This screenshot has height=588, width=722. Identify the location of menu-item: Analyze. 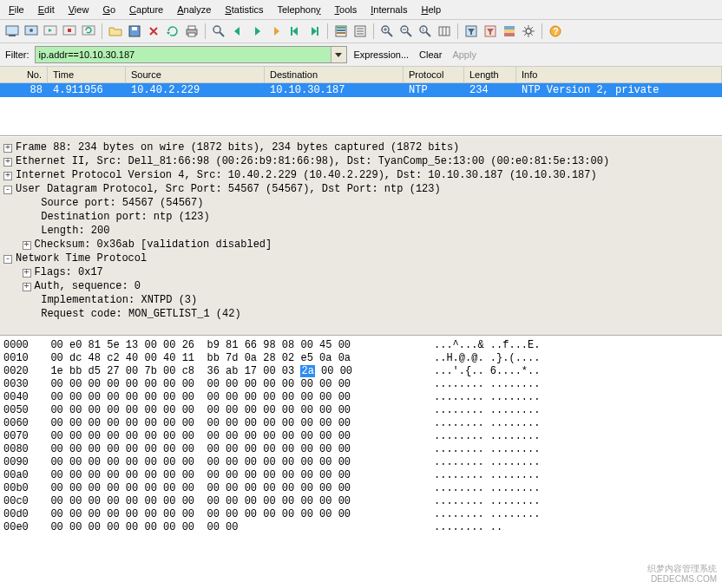
(194, 10).